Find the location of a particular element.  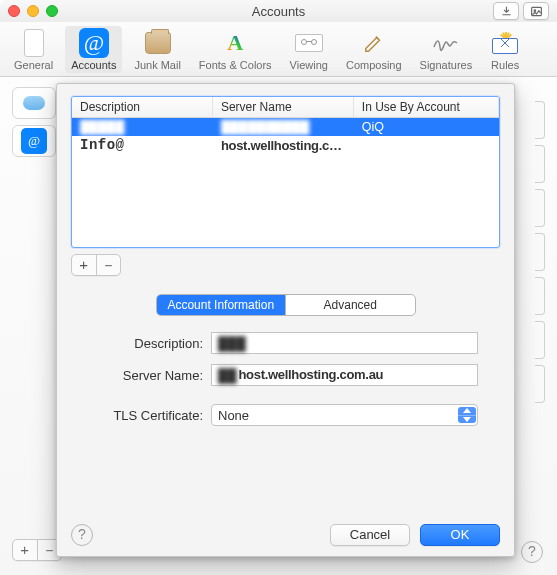

signatures-icon is located at coordinates (446, 43).